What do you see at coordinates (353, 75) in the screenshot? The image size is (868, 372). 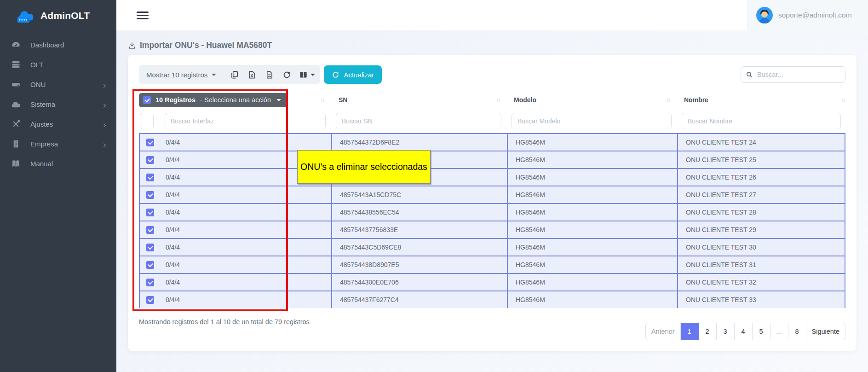 I see `actualizar-button: Actualizar` at bounding box center [353, 75].